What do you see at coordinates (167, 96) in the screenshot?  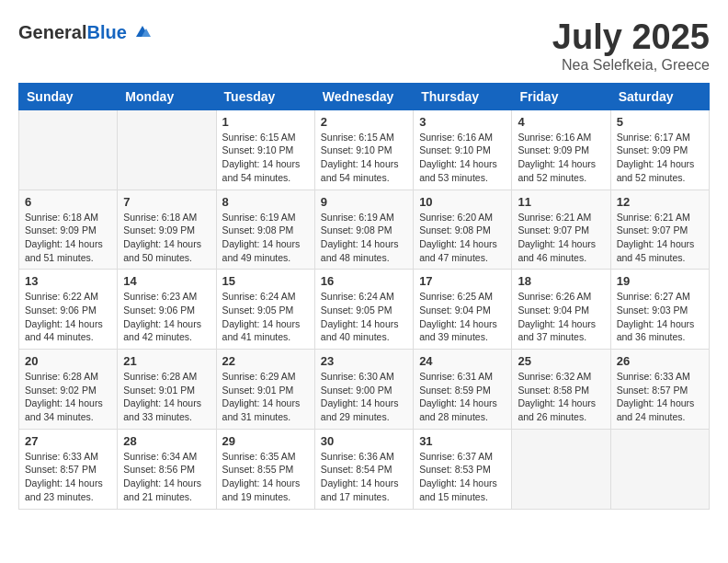 I see `header-cell-monday: Monday` at bounding box center [167, 96].